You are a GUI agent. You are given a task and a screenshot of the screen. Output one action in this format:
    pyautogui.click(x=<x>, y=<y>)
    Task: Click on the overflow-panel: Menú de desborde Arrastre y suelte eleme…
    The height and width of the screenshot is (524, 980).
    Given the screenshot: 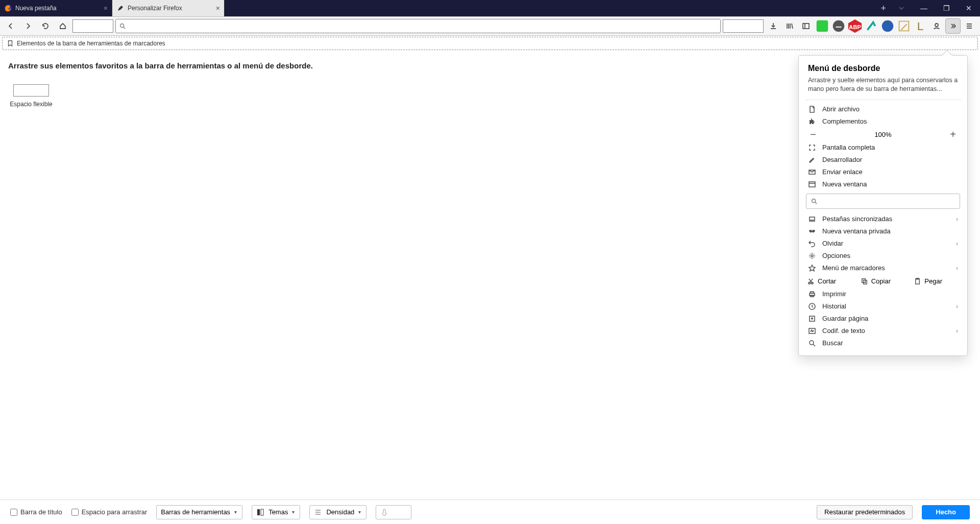 What is the action you would take?
    pyautogui.click(x=883, y=205)
    